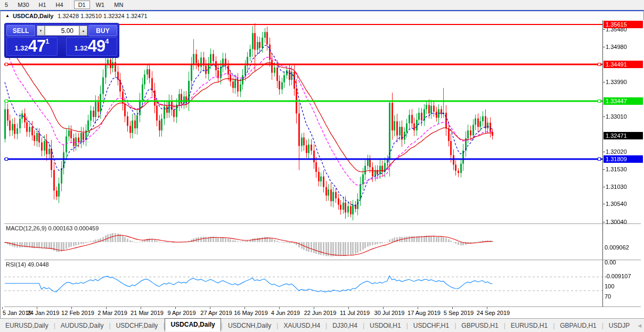  I want to click on tab-scroll-left-icon: ◀, so click(639, 326).